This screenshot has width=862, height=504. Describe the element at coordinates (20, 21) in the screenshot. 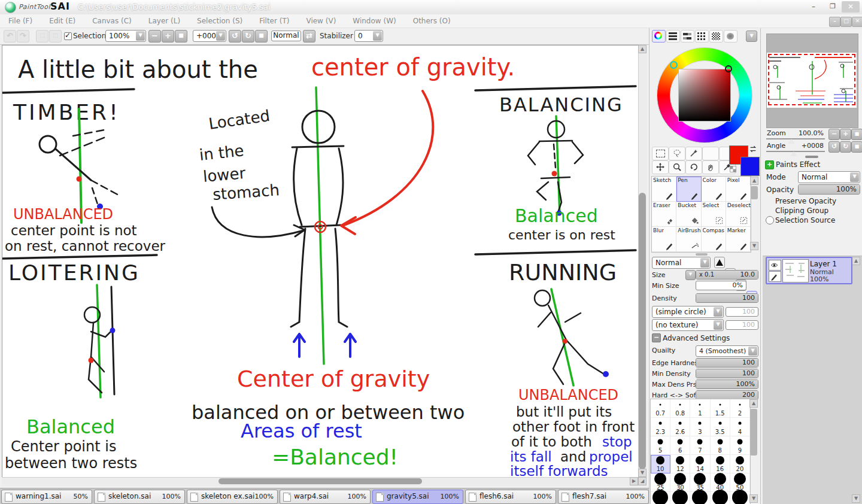

I see `menu-item: File (F)` at that location.